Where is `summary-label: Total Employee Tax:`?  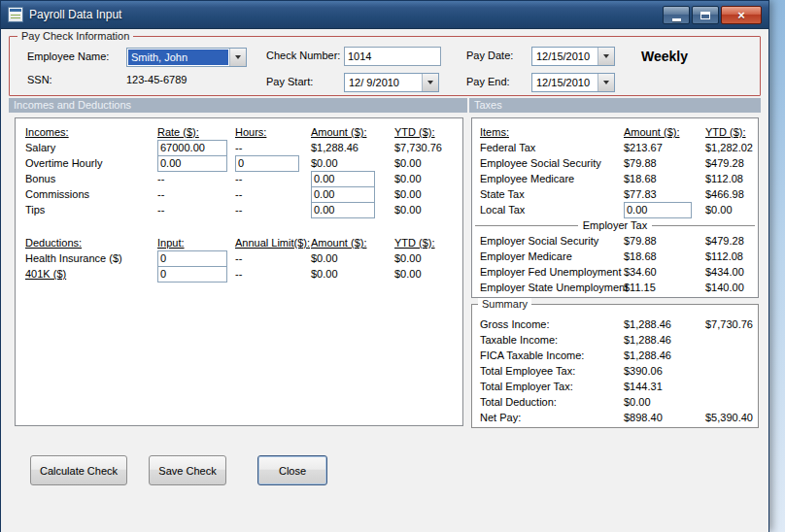
summary-label: Total Employee Tax: is located at coordinates (548, 371).